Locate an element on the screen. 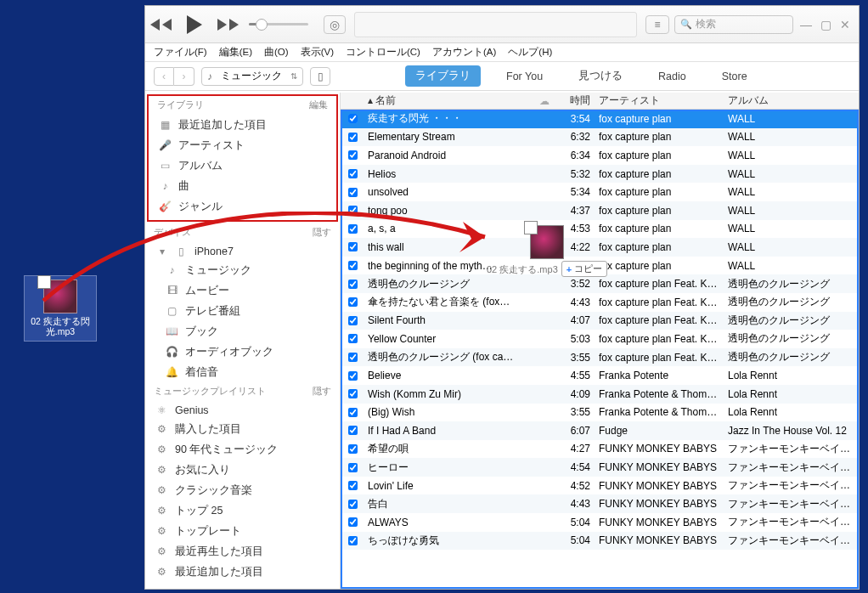  tab-store: Store is located at coordinates (735, 76).